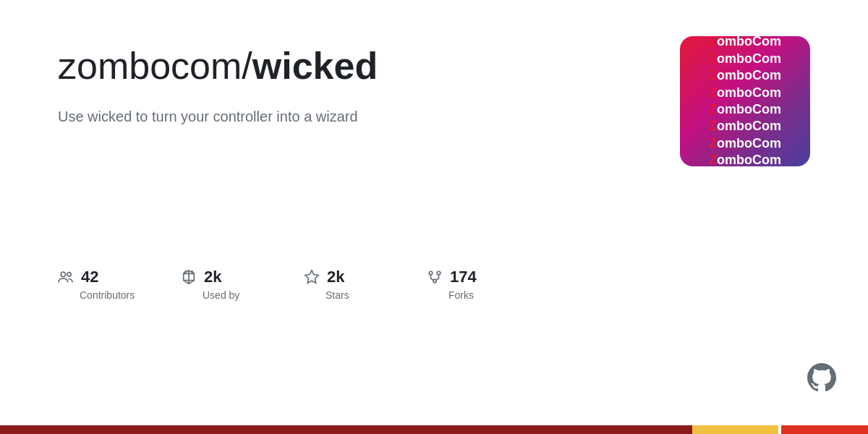  What do you see at coordinates (822, 378) in the screenshot?
I see `github-icon` at bounding box center [822, 378].